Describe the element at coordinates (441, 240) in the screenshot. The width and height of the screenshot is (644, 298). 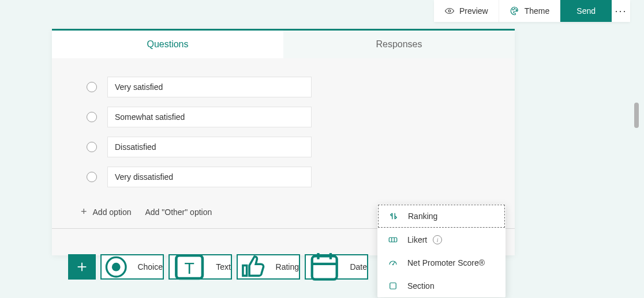
I see `menu-item-likert: Likert i` at that location.